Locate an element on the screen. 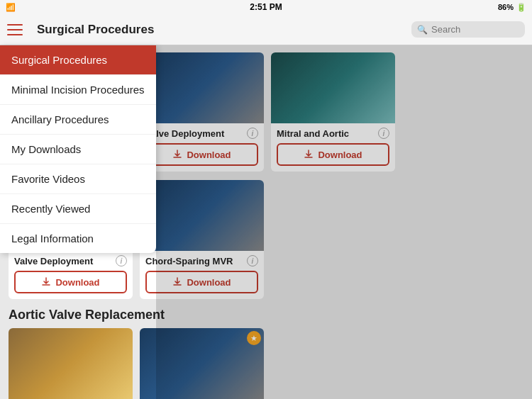 The width and height of the screenshot is (532, 399). wifi-icon: 📶 is located at coordinates (11, 7).